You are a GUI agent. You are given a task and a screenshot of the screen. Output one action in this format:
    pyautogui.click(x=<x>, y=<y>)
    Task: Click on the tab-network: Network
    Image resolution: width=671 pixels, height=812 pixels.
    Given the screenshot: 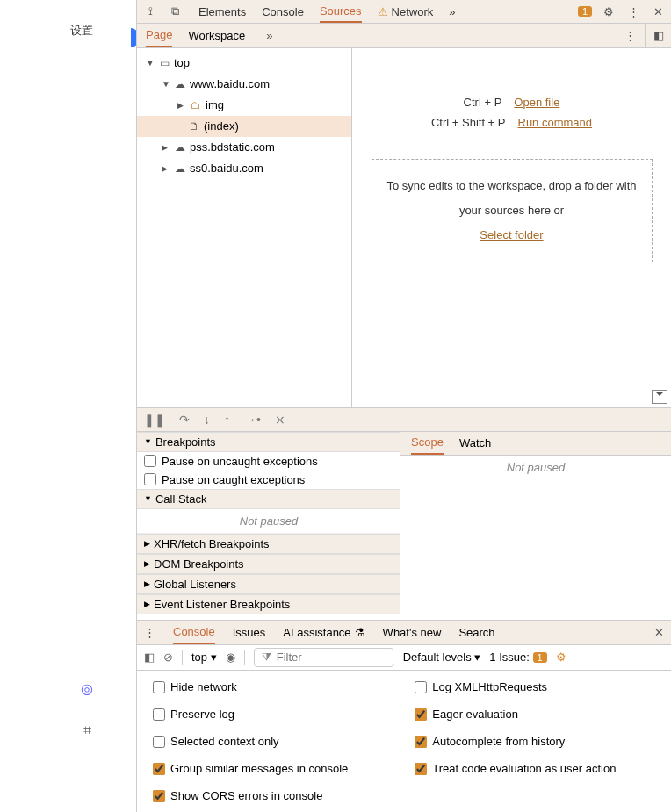 What is the action you would take?
    pyautogui.click(x=406, y=11)
    